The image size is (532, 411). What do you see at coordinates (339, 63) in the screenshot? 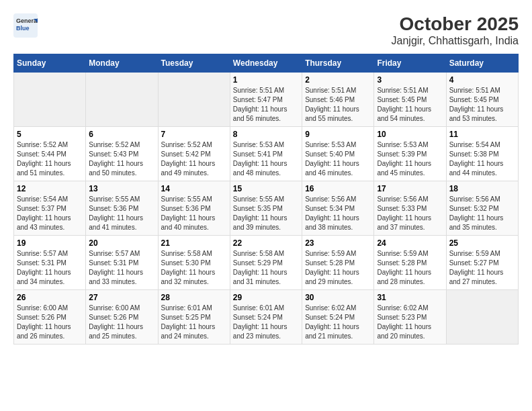
I see `header-day-thursday: Thursday` at bounding box center [339, 63].